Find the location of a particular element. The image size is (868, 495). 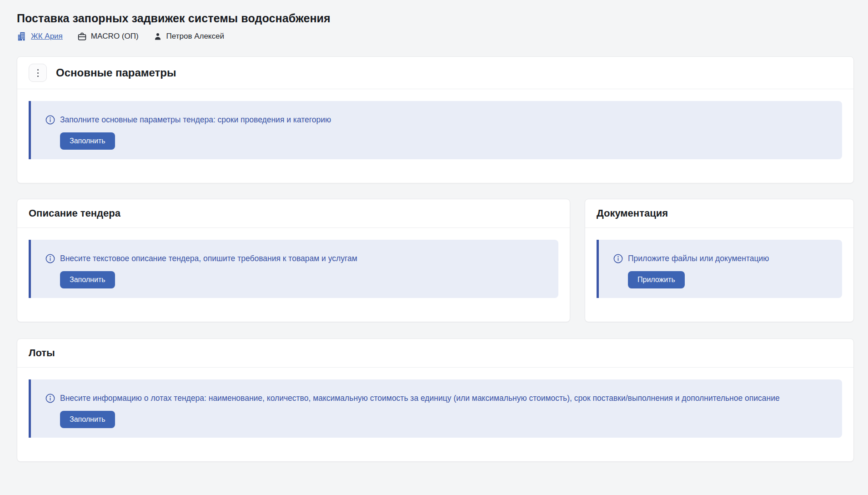

documentation-alert-text: Приложите файлы или документацию is located at coordinates (698, 258).